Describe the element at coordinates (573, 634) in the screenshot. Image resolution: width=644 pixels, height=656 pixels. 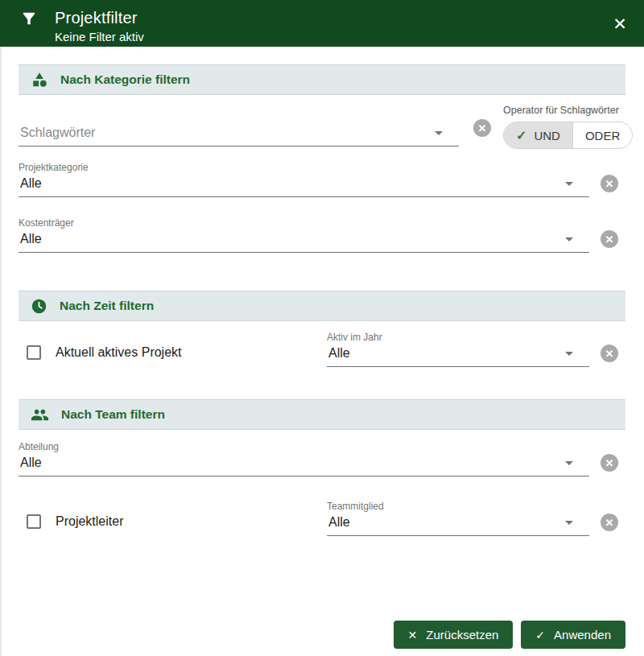
I see `apply-button: ✓ Anwenden` at that location.